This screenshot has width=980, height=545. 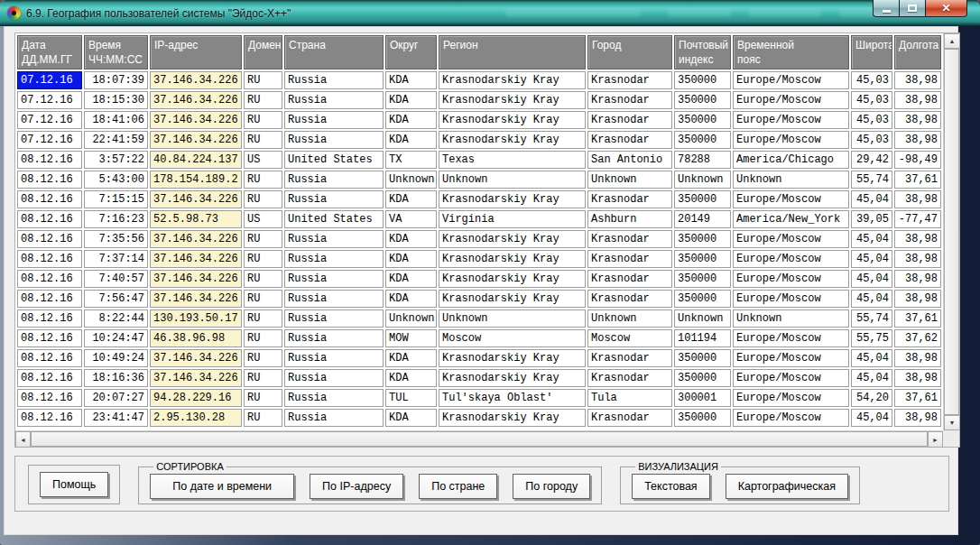 What do you see at coordinates (551, 486) in the screenshot?
I see `sort-by-city-button: По городу` at bounding box center [551, 486].